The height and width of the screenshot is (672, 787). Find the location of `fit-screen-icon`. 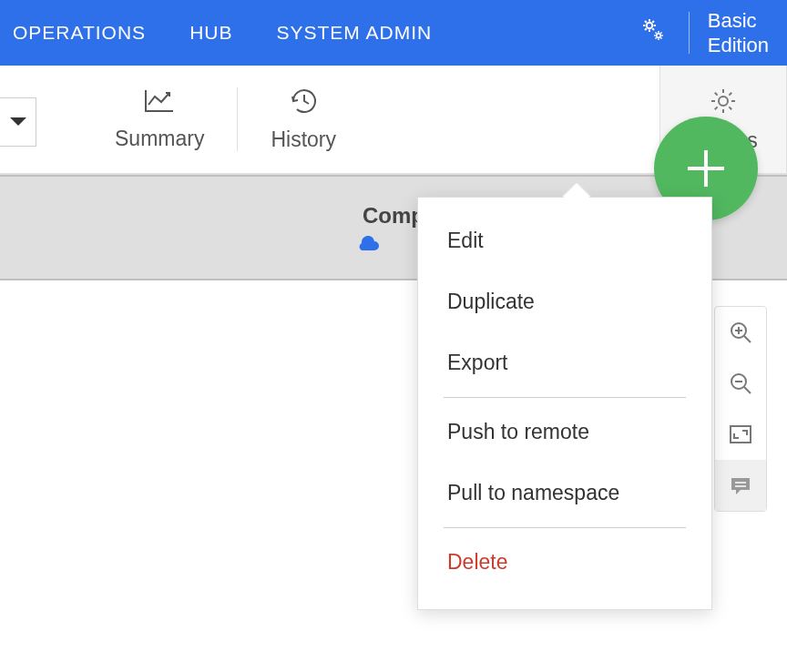

fit-screen-icon is located at coordinates (741, 434).